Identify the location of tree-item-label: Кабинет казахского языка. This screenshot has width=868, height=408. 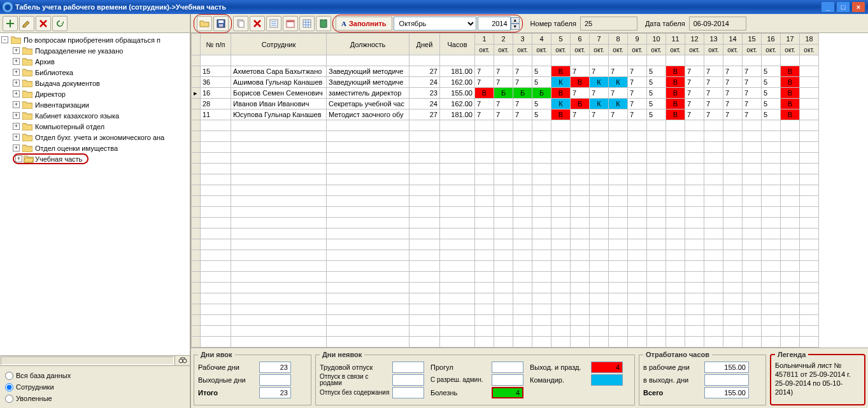
(77, 116).